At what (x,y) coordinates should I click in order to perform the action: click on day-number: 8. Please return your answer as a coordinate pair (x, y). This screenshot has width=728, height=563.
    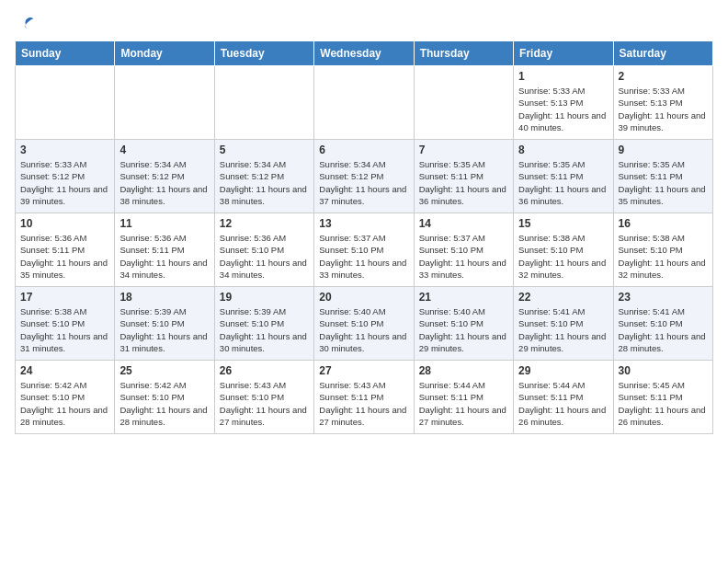
    Looking at the image, I should click on (563, 150).